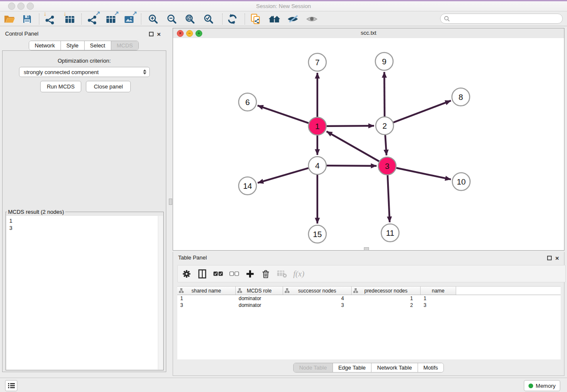  What do you see at coordinates (129, 19) in the screenshot?
I see `export-image-button: ↗` at bounding box center [129, 19].